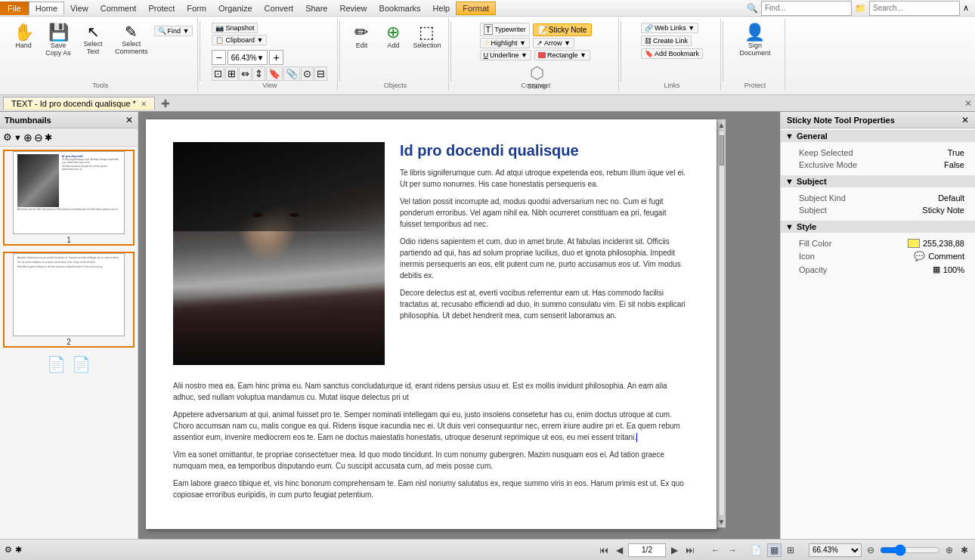  I want to click on save-button: 💾 Save Copy As, so click(58, 41).